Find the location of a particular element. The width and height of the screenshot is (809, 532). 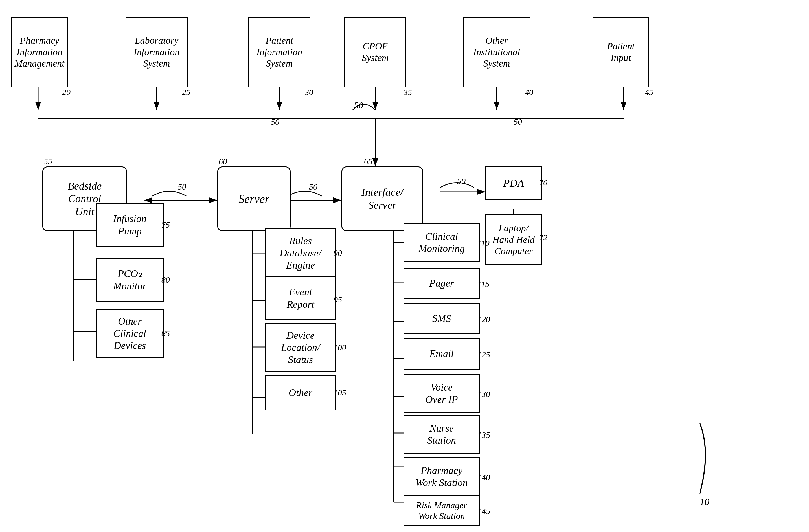

conn-50-3: 50 is located at coordinates (462, 181).